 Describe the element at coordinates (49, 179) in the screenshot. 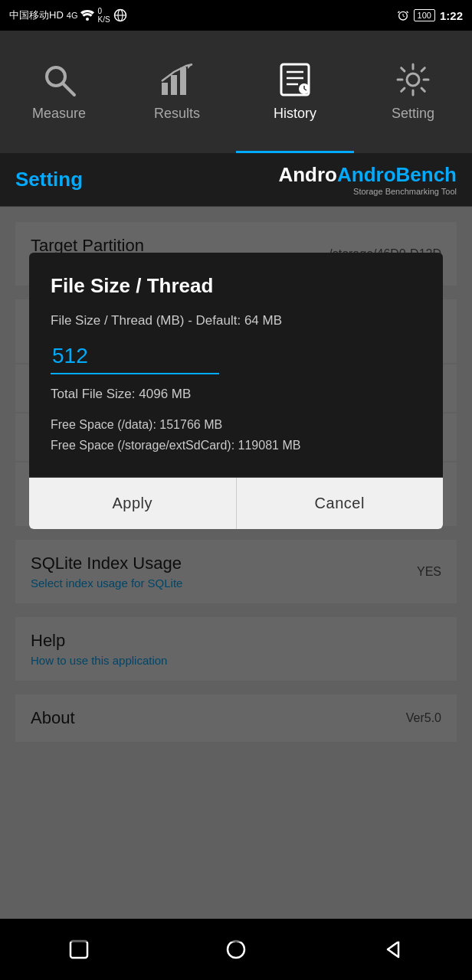

I see `page-title: Setting` at that location.